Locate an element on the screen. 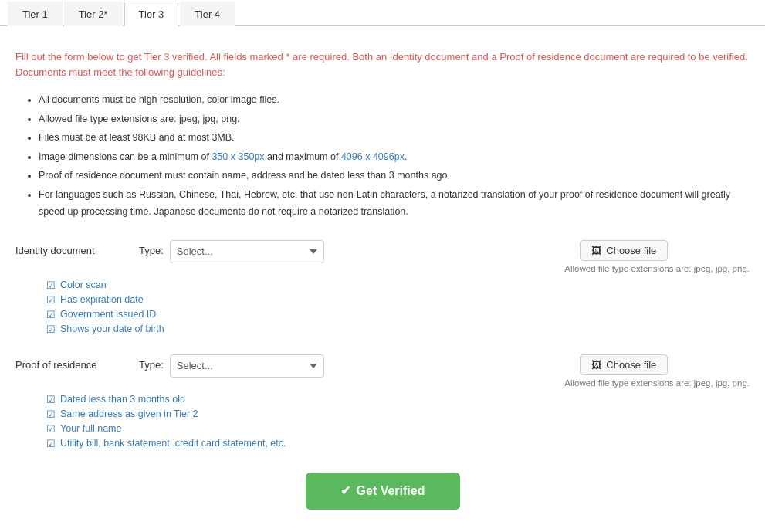 The image size is (765, 532). image-icon-2: 🖼 is located at coordinates (596, 364).